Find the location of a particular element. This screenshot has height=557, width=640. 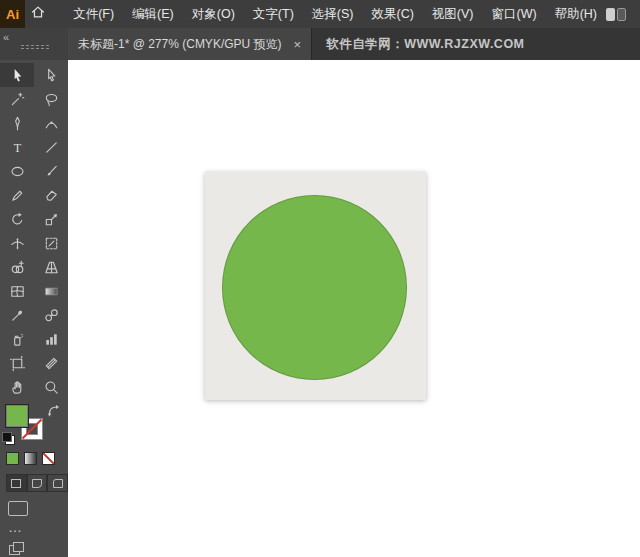

width-tool-icon is located at coordinates (18, 244).